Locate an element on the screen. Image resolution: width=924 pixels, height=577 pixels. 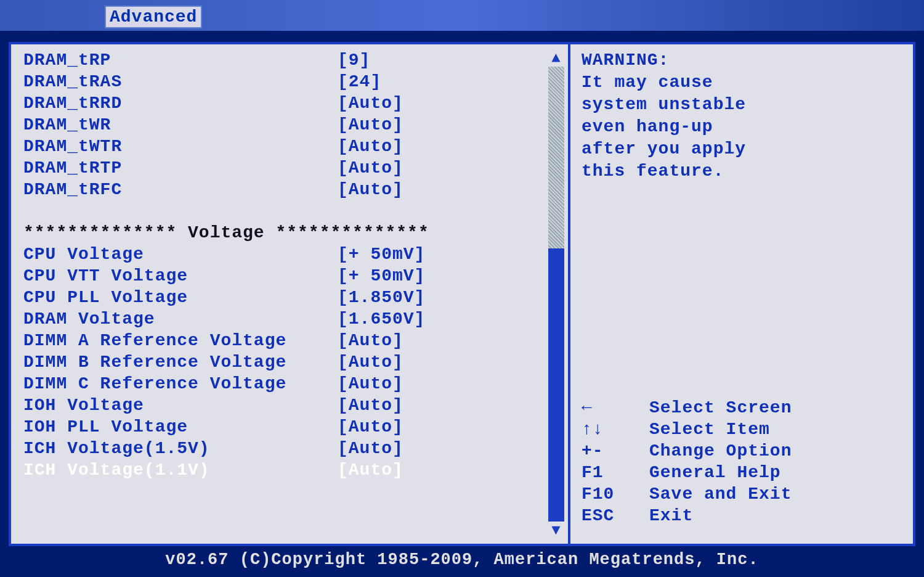
key-name: ESC is located at coordinates (615, 515).